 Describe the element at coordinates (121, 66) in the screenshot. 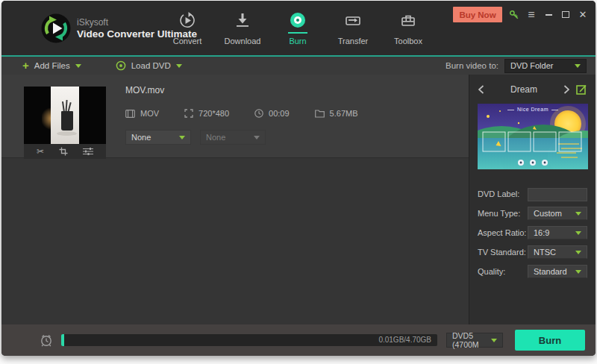

I see `disc-icon` at that location.